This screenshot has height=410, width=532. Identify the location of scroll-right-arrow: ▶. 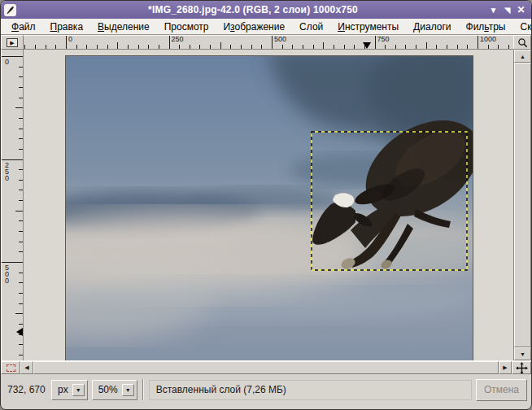
(505, 368).